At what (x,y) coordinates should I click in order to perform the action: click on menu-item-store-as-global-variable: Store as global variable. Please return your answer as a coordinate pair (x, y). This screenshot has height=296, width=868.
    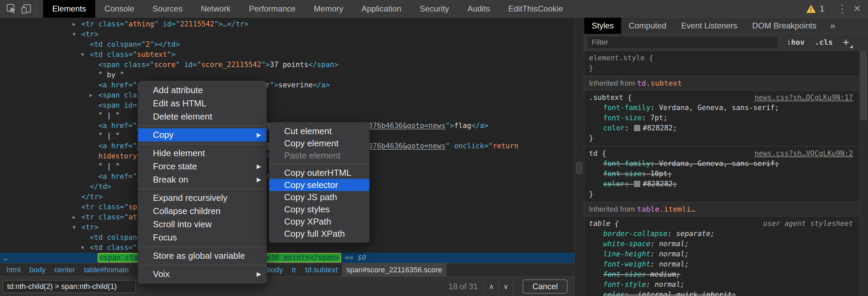
    Looking at the image, I should click on (202, 256).